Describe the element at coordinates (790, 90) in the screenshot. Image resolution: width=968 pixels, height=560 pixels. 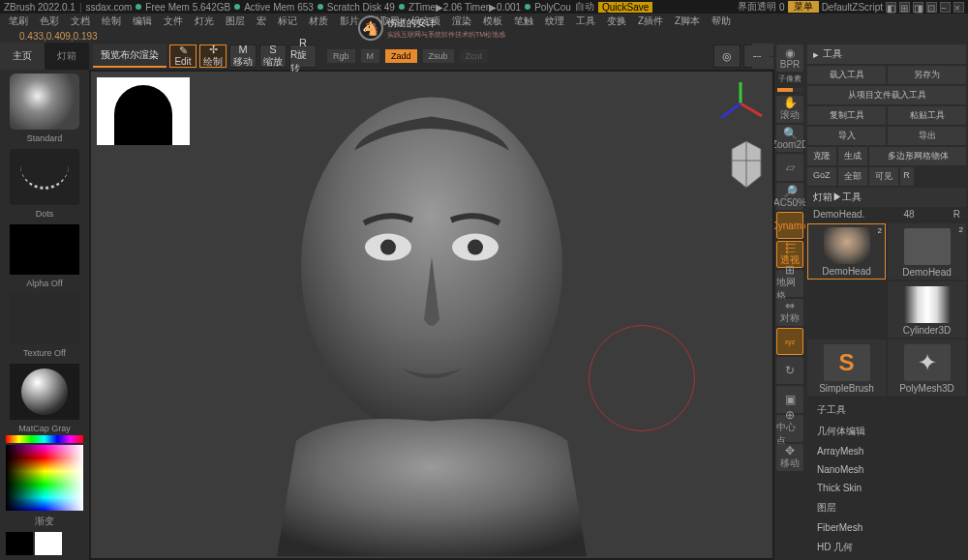
I see `subpixel-slider` at that location.